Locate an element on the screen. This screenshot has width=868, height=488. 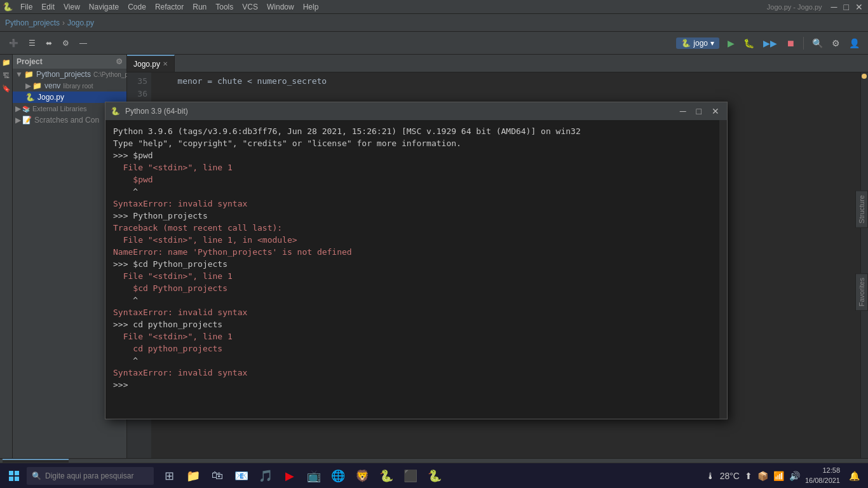
project-icon: 📁 is located at coordinates (6, 62).